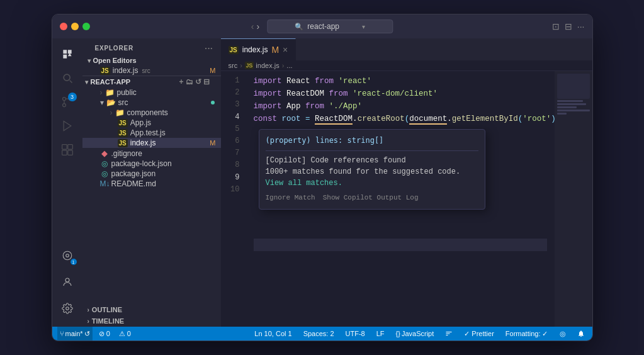  I want to click on new-folder-icon: 🗂, so click(189, 82).